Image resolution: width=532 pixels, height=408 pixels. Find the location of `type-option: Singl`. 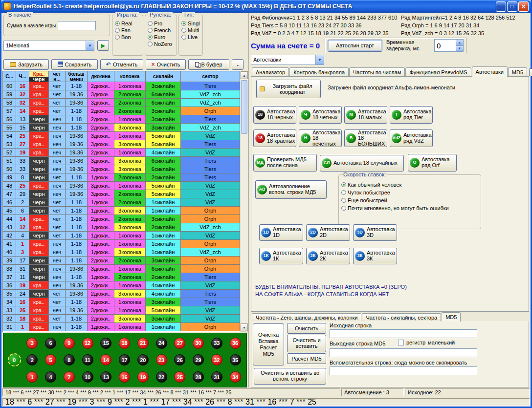

type-option: Singl is located at coordinates (192, 23).